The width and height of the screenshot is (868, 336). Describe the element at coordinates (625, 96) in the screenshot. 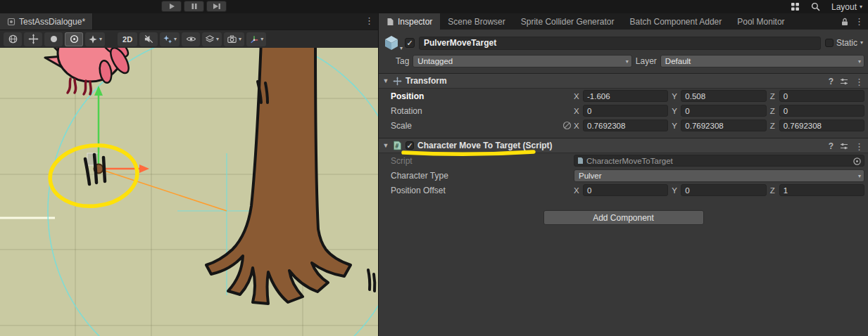

I see `position-x-field: -1.606` at that location.